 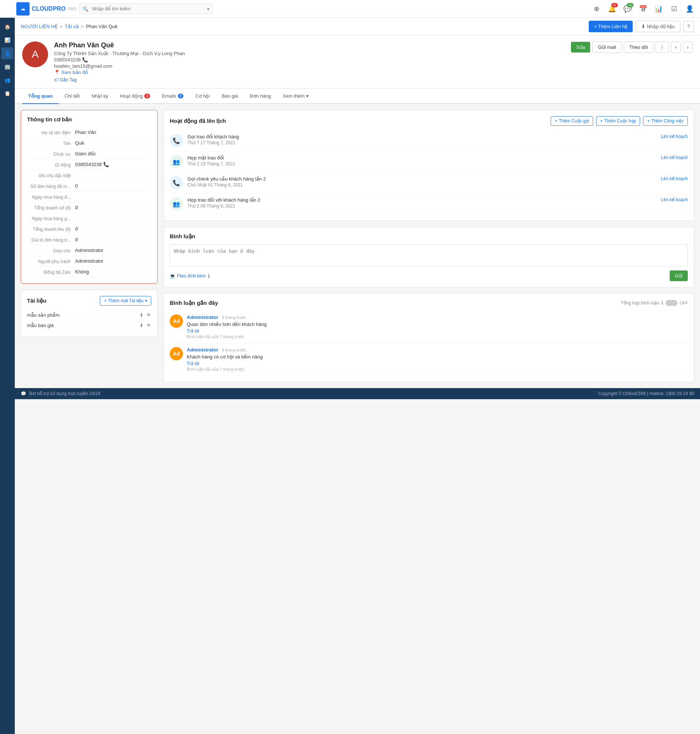 I want to click on profile-map-link: 📍 Xem bản đồ, so click(x=310, y=72).